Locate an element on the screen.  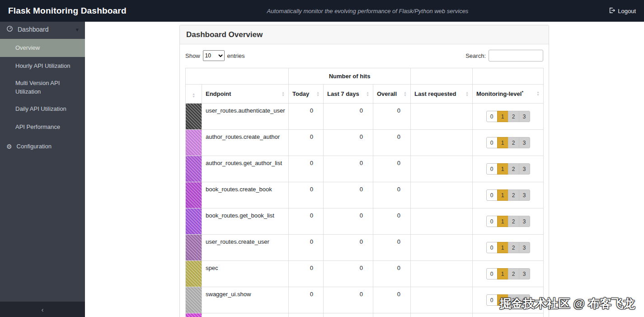
column-header-monitoring-level-: Monitoring-level*▲▼ is located at coordinates (508, 94).